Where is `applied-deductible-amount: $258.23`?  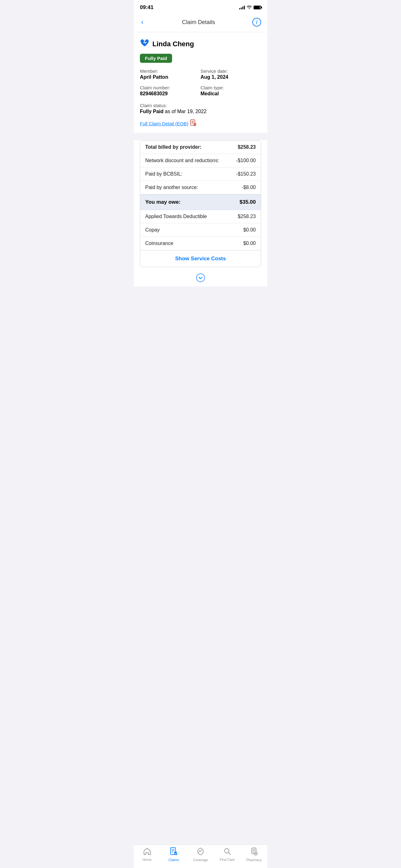 applied-deductible-amount: $258.23 is located at coordinates (247, 216).